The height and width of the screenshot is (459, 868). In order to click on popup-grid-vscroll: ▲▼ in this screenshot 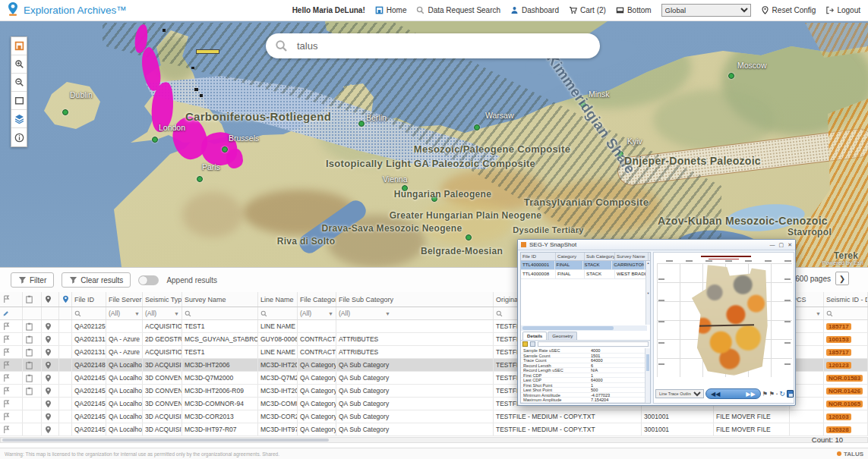, I will do `click(648, 293)`.